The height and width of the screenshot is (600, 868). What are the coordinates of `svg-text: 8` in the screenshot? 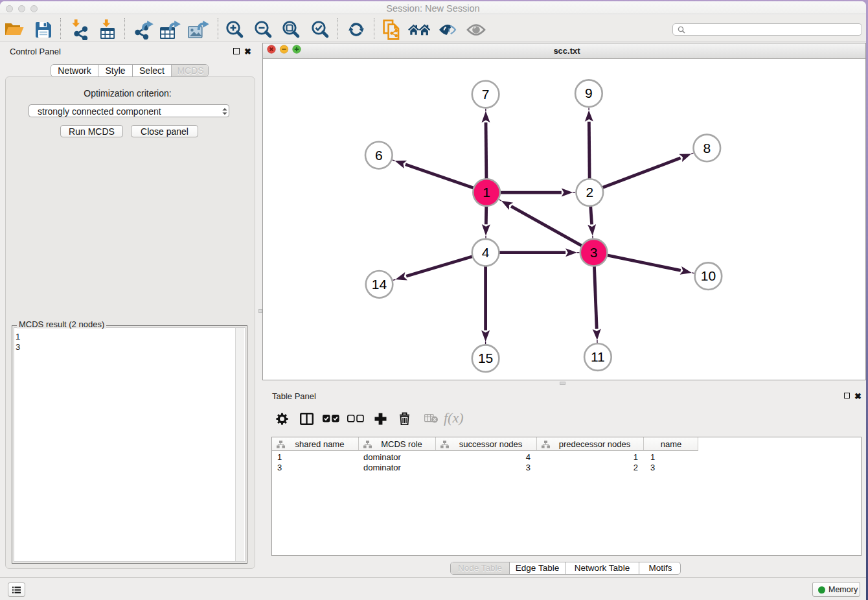 It's located at (707, 148).